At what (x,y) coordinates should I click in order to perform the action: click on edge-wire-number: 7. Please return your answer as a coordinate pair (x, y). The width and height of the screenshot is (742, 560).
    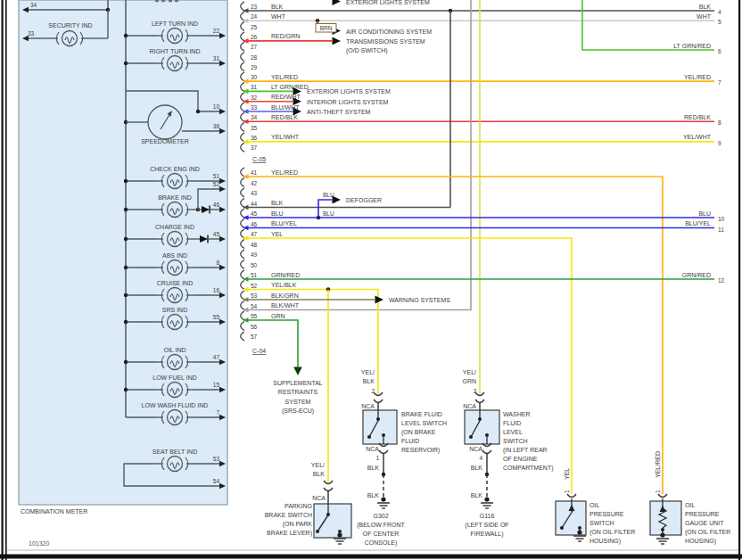
    Looking at the image, I should click on (720, 82).